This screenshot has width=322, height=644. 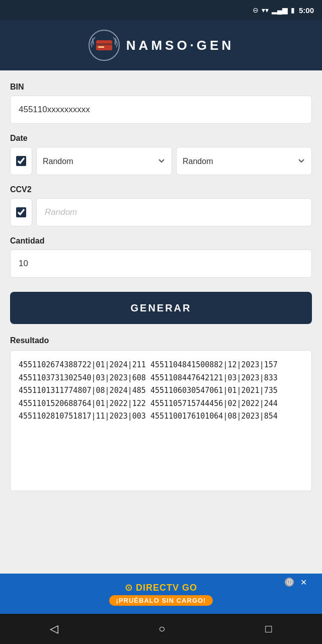 I want to click on battery-icon: ▮, so click(x=293, y=10).